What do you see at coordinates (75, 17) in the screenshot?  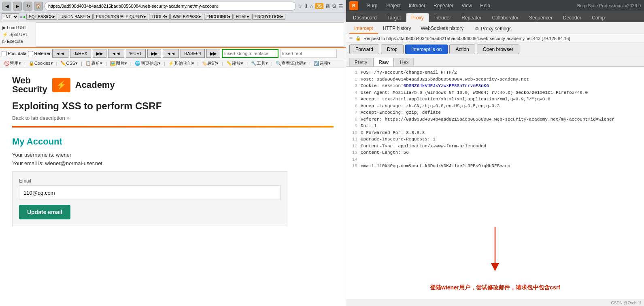 I see `union-based-btn: UNION BASED▾` at bounding box center [75, 17].